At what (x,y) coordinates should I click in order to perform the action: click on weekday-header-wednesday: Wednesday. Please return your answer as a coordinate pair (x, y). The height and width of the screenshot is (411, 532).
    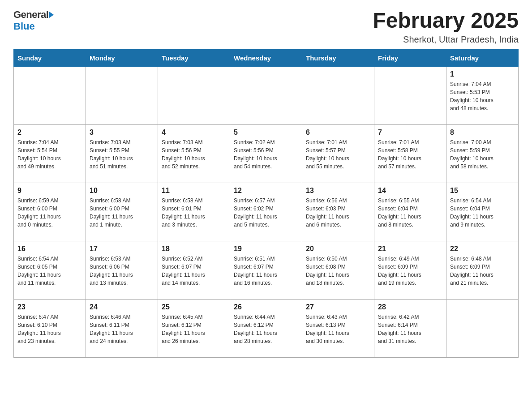
    Looking at the image, I should click on (266, 58).